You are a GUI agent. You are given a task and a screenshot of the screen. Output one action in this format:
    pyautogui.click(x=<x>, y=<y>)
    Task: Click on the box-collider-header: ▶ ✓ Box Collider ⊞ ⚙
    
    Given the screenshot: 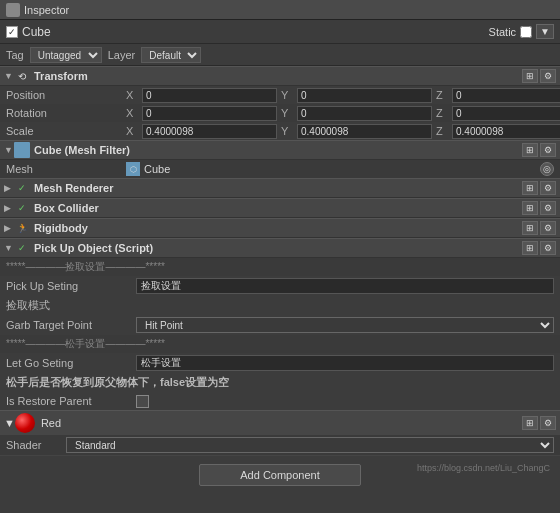 What is the action you would take?
    pyautogui.click(x=280, y=208)
    